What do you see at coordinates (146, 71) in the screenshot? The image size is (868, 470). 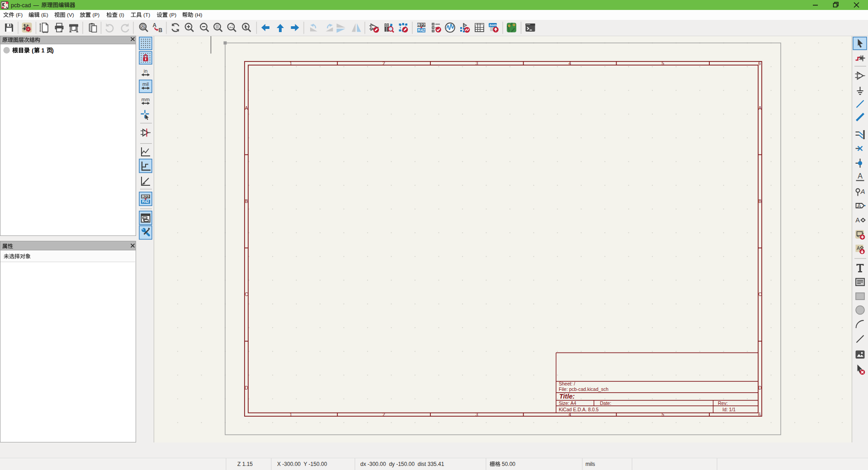 I see `svg-text: in` at bounding box center [146, 71].